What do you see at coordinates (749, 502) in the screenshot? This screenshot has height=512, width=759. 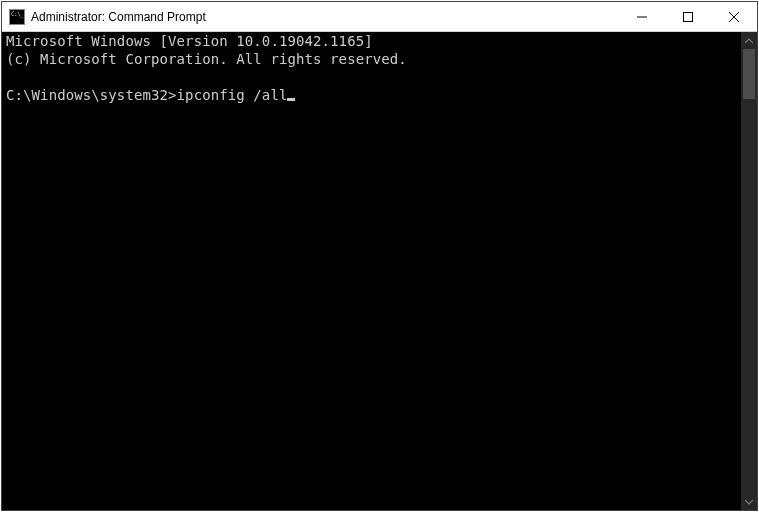 I see `scroll-down-button` at bounding box center [749, 502].